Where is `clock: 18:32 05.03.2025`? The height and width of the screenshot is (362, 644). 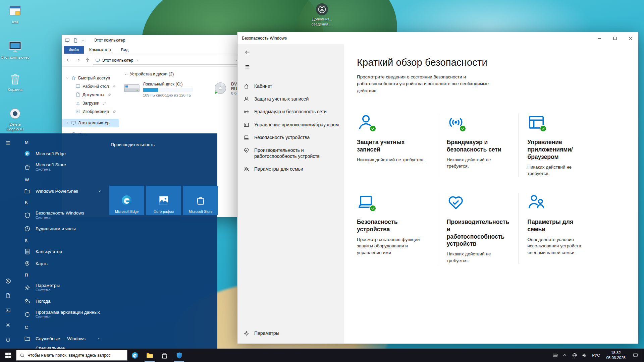 clock: 18:32 05.03.2025 is located at coordinates (616, 355).